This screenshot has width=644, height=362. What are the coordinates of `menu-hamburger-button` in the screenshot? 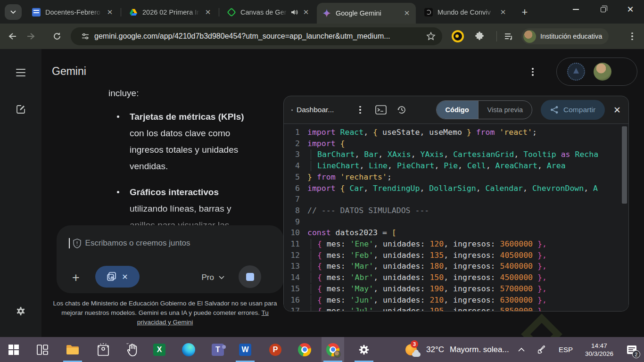 It's located at (21, 73).